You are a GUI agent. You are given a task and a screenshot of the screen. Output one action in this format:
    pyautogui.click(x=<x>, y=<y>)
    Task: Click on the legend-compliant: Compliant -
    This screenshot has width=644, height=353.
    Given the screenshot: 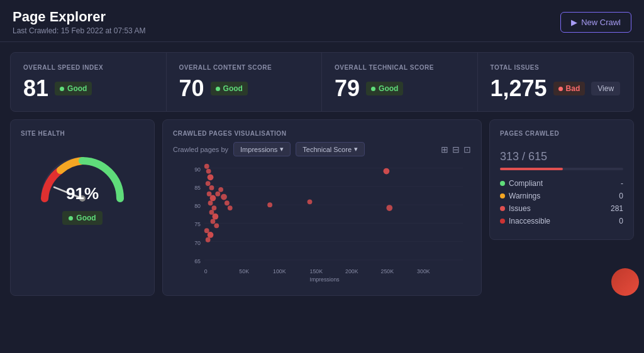 What is the action you would take?
    pyautogui.click(x=562, y=183)
    